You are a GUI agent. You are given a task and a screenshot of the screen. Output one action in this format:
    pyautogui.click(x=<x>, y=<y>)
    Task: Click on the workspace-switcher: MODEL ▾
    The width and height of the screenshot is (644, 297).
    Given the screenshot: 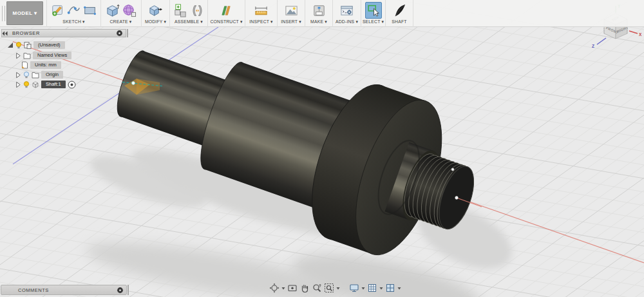 What is the action you would take?
    pyautogui.click(x=24, y=13)
    